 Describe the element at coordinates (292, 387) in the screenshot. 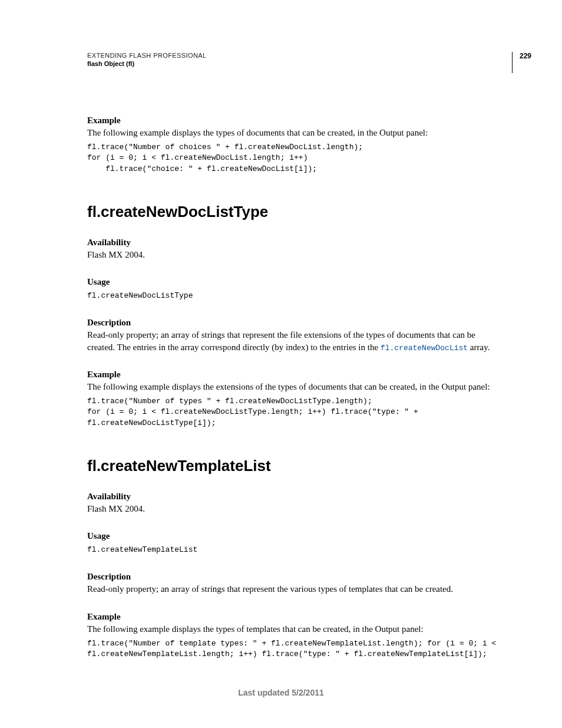

I see `example-intro-text: The following example displays the exten…` at that location.